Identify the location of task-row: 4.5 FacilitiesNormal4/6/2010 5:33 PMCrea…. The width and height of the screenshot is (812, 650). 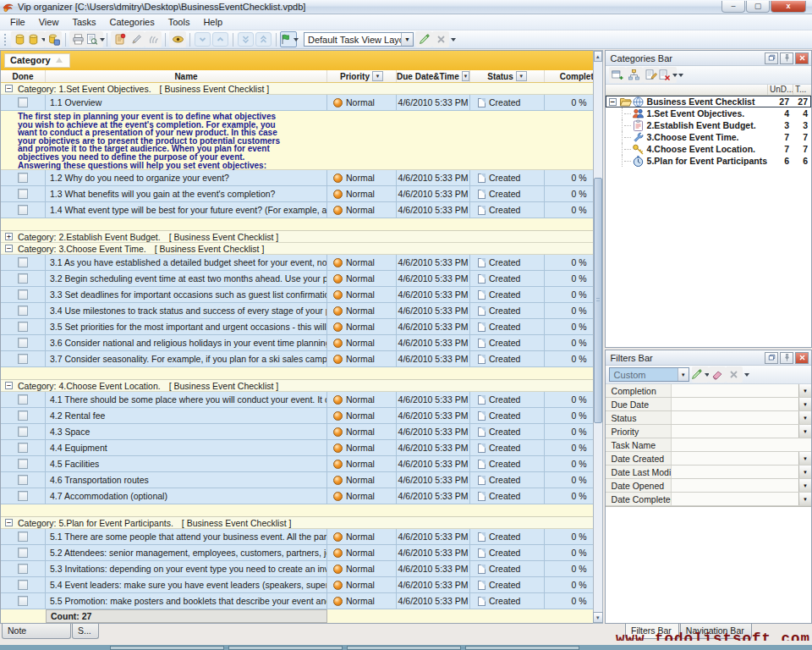
(297, 464).